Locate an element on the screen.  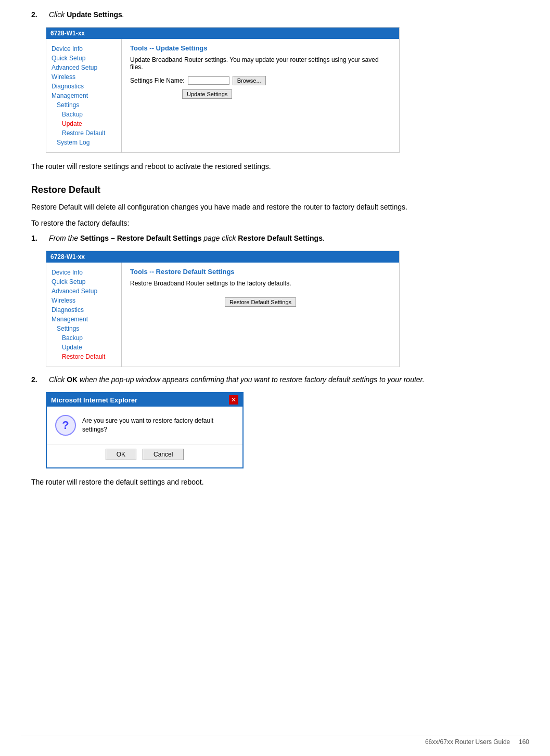
router-screenshot-restore: 6728-W1-xx Device Info Quick Setup Advan… is located at coordinates (223, 309).